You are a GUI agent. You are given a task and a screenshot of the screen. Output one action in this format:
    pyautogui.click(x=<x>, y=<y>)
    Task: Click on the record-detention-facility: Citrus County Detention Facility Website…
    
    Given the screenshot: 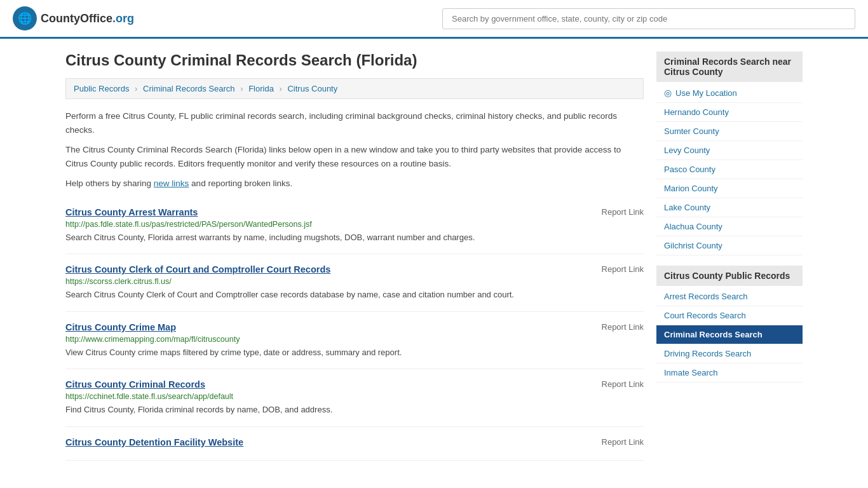 What is the action you would take?
    pyautogui.click(x=355, y=444)
    